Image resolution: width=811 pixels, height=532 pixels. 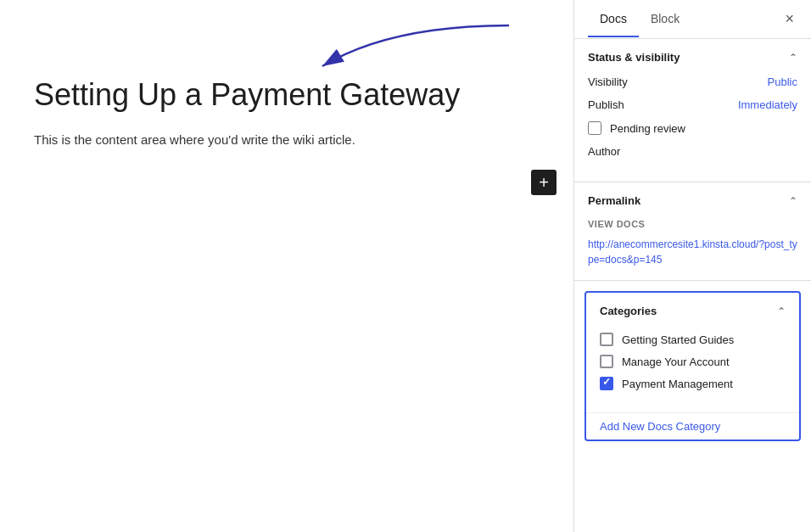 I want to click on category-label-payment-management: Payment Management, so click(x=677, y=384).